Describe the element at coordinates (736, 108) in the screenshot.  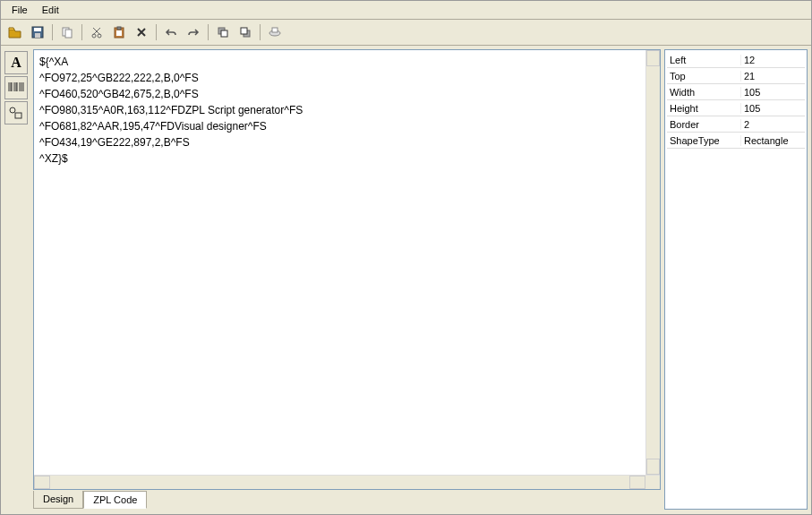
I see `property-row: Height 105` at that location.